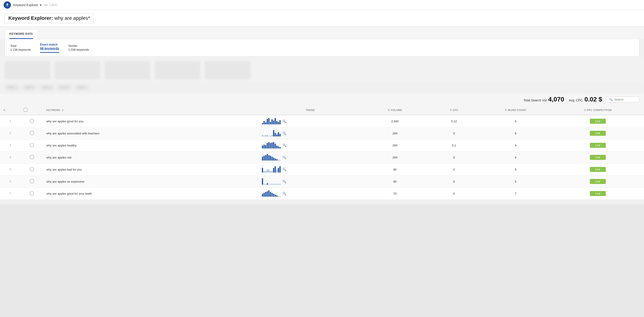 The image size is (644, 317). I want to click on row-word-count: 7, so click(516, 194).